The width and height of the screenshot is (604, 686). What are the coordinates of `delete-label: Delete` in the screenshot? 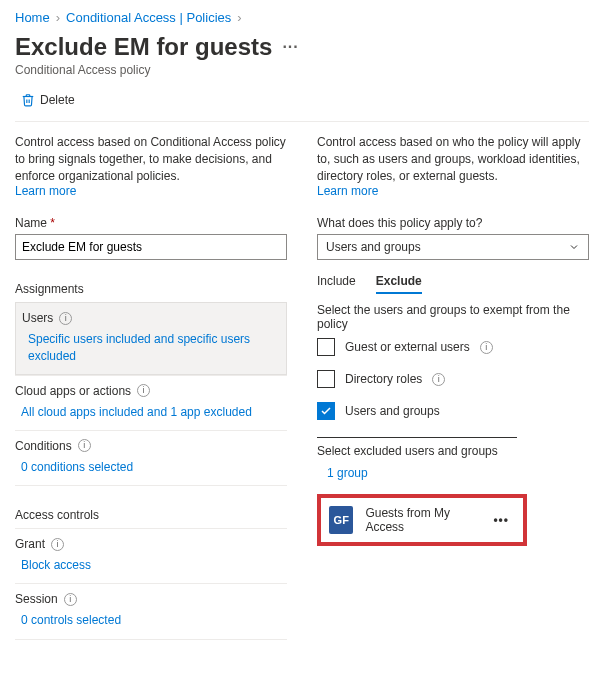 It's located at (58, 100).